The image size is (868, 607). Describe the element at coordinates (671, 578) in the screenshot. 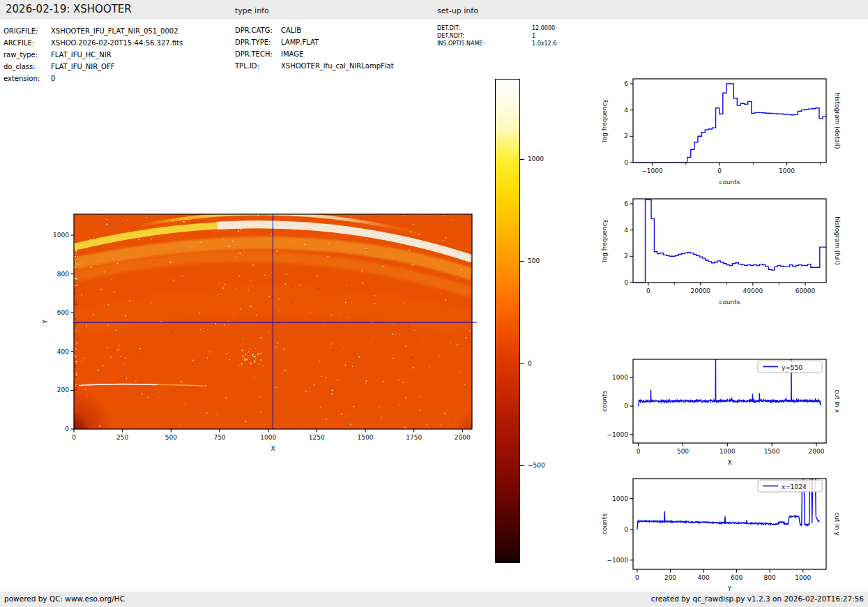

I see `x-tick-label: 200` at that location.